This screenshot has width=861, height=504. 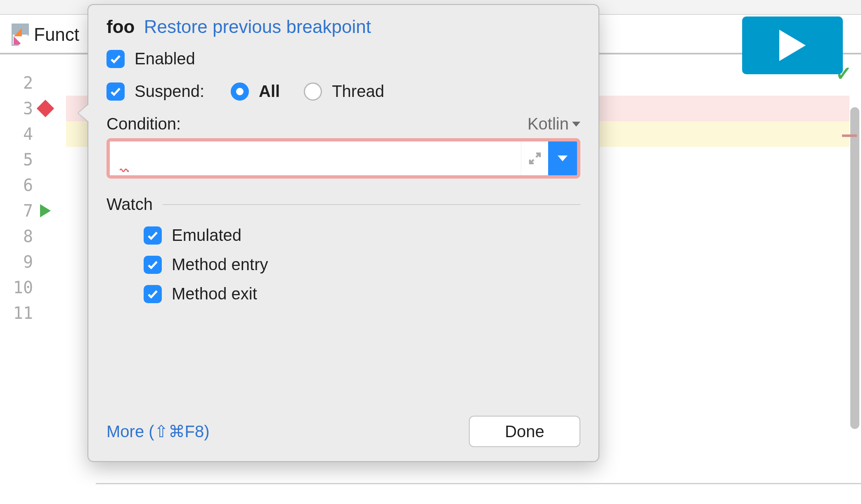 What do you see at coordinates (45, 108) in the screenshot?
I see `breakpoint-icon` at bounding box center [45, 108].